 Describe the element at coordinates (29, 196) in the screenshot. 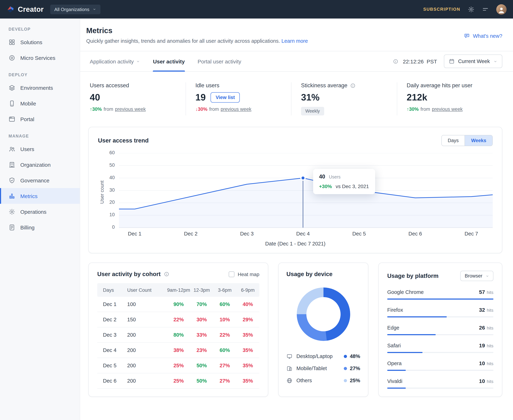

I see `sidebar-item-label: Metrics` at that location.